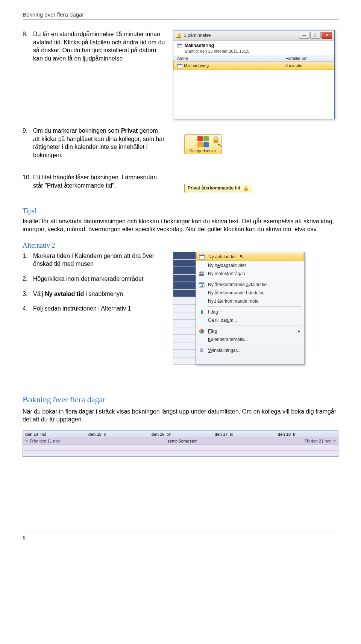  I want to click on section-body: När du bokar in flera dagar i sträck vis…, so click(180, 416).